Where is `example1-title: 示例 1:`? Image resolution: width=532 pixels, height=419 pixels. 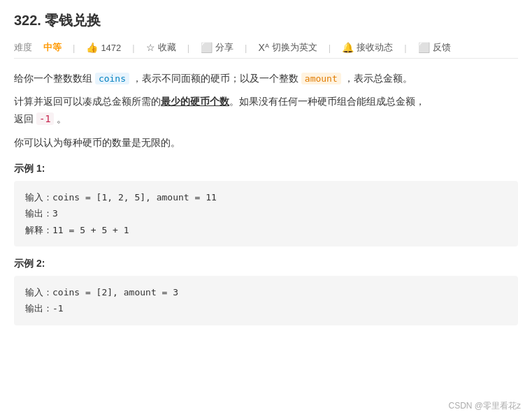
example1-title: 示例 1: is located at coordinates (266, 169).